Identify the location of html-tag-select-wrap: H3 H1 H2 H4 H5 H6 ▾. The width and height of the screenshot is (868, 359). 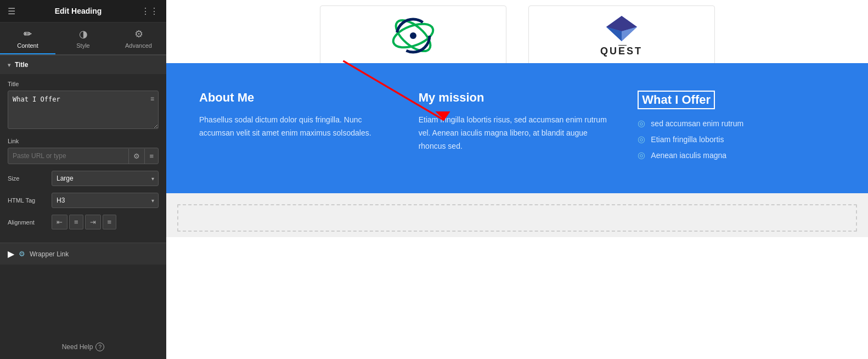
(105, 200).